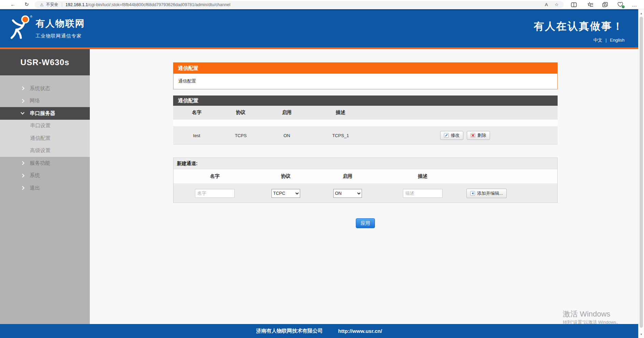  Describe the element at coordinates (21, 29) in the screenshot. I see `usr-logo-icon: ®` at that location.